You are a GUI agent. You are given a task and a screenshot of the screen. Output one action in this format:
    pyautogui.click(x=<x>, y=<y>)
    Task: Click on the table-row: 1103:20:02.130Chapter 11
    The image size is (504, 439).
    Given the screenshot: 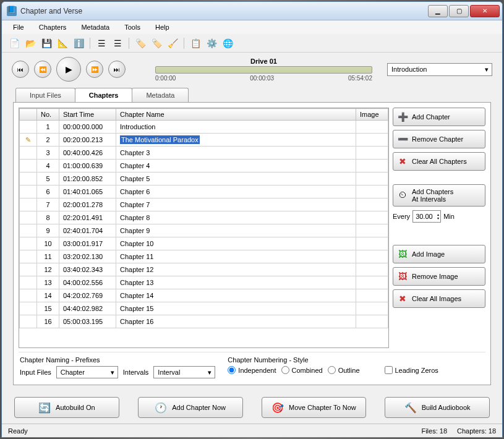 What is the action you would take?
    pyautogui.click(x=204, y=257)
    